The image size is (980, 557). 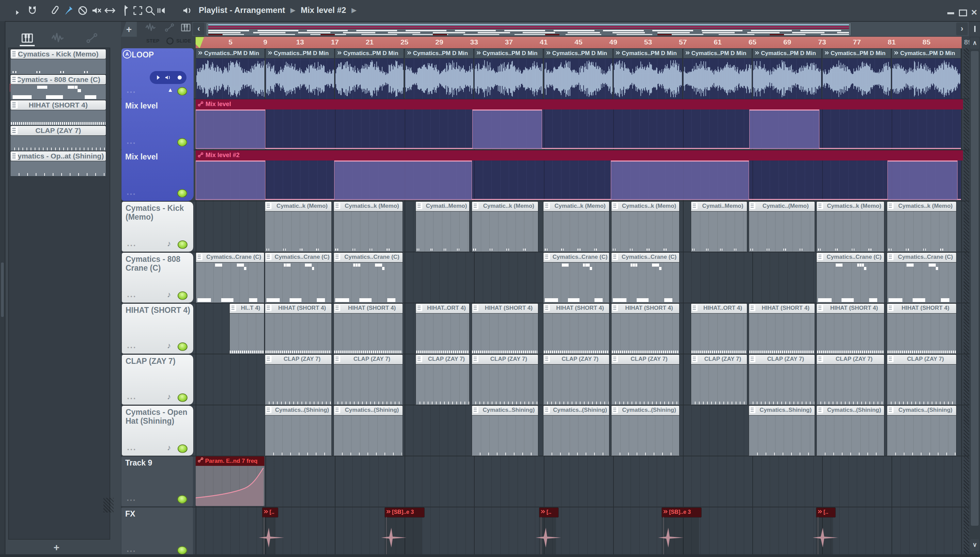 What do you see at coordinates (130, 514) in the screenshot?
I see `track-name: FX` at bounding box center [130, 514].